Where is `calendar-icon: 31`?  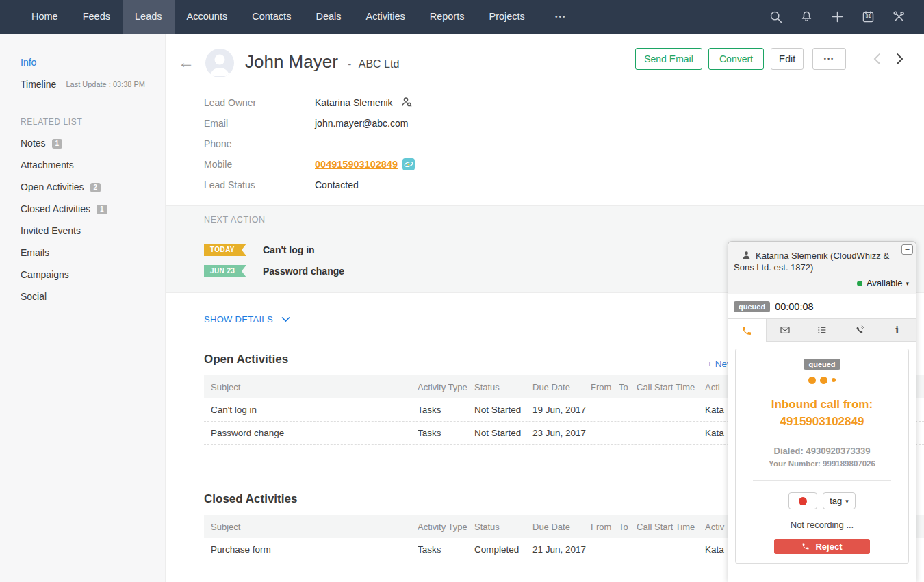 calendar-icon: 31 is located at coordinates (868, 16).